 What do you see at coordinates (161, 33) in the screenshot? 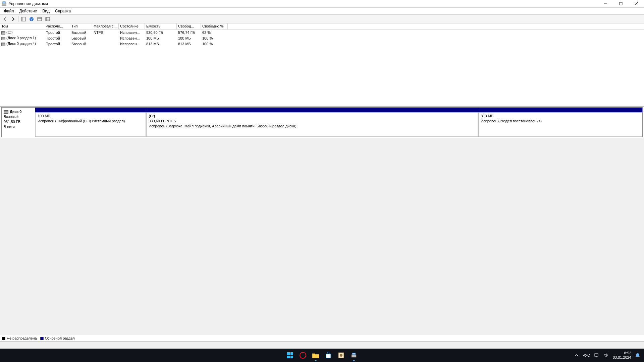
I see `cell-capacity: 930,60 ГБ` at bounding box center [161, 33].